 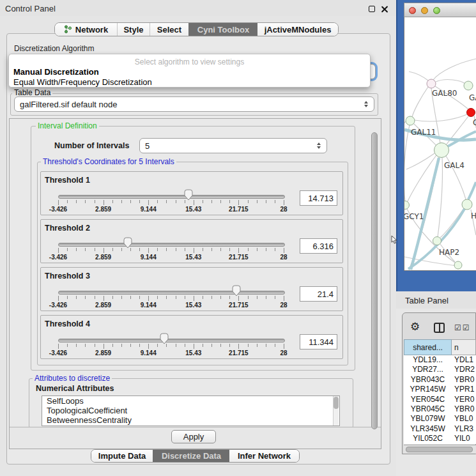 What do you see at coordinates (464, 369) in the screenshot?
I see `cell-name: YDR2` at bounding box center [464, 369].